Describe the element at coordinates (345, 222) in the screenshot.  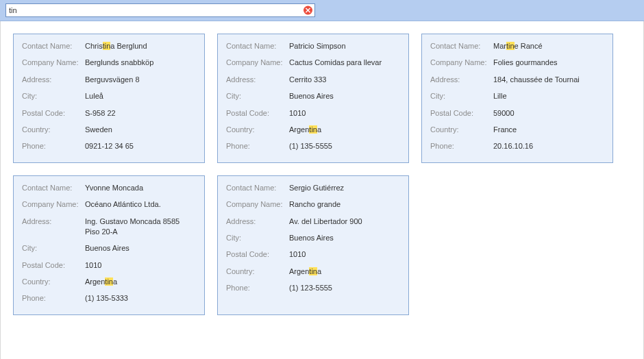
I see `field-value: Av. del Libertador 900` at that location.